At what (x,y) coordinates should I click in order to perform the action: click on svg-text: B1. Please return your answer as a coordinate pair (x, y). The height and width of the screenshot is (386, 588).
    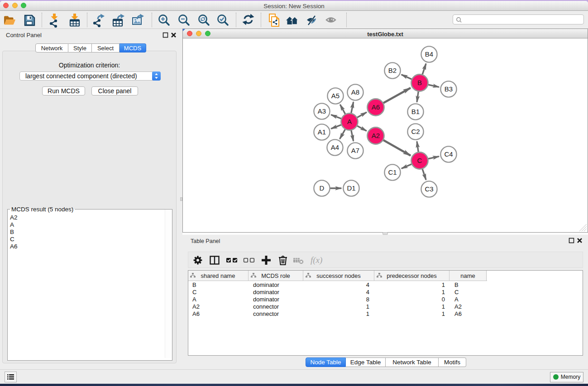
    Looking at the image, I should click on (416, 111).